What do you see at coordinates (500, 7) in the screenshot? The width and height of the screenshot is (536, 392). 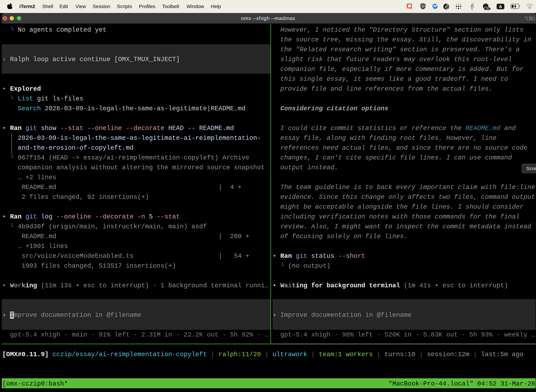 I see `svg-text: A` at bounding box center [500, 7].